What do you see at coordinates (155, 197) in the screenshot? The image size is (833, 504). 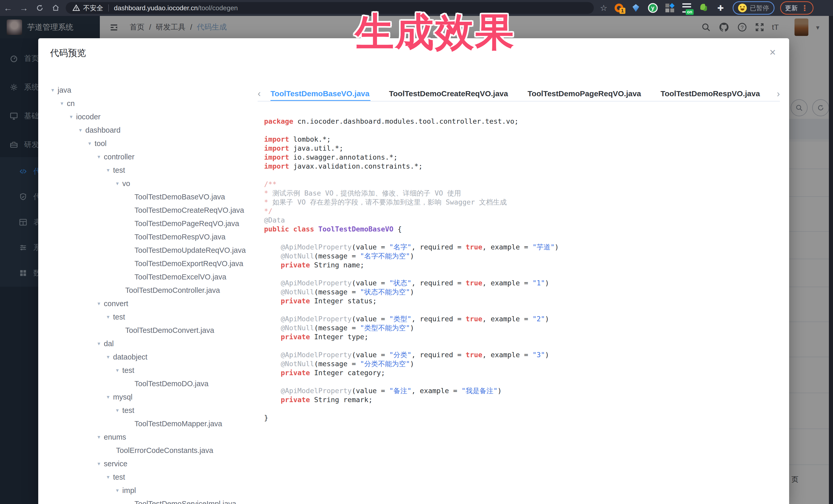 I see `tree-file: ToolTestDemoBaseVO.java` at bounding box center [155, 197].